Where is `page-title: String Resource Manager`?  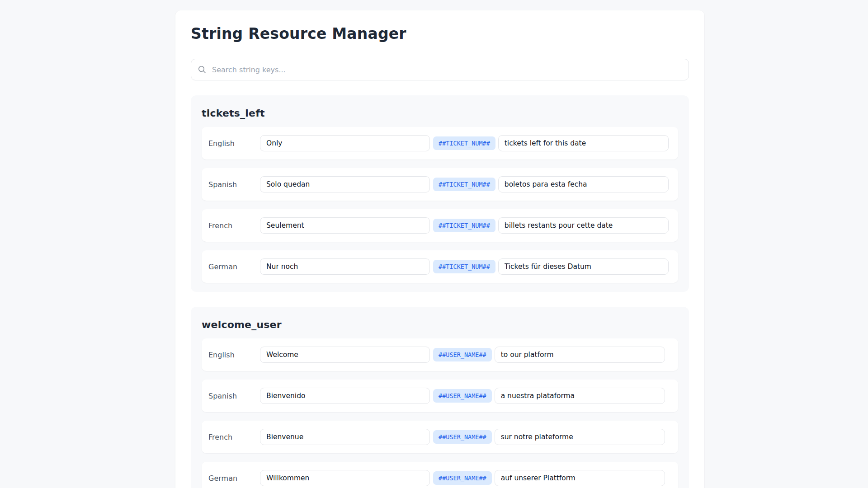 page-title: String Resource Manager is located at coordinates (440, 33).